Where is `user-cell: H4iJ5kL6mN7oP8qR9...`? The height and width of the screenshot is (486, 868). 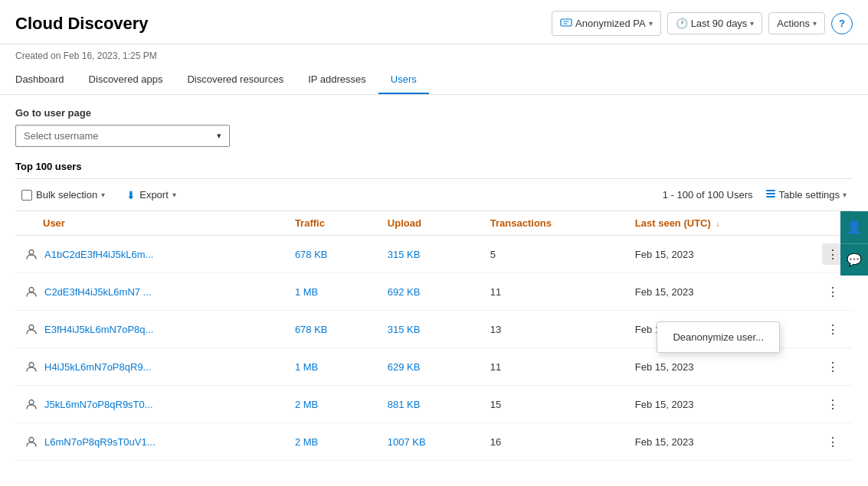
user-cell: H4iJ5kL6mN7oP8qR9... is located at coordinates (150, 367).